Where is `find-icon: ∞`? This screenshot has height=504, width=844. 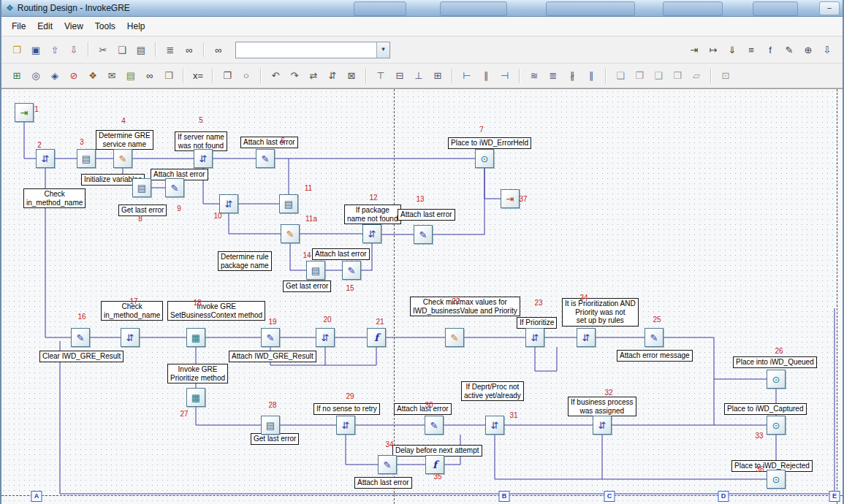 find-icon: ∞ is located at coordinates (189, 50).